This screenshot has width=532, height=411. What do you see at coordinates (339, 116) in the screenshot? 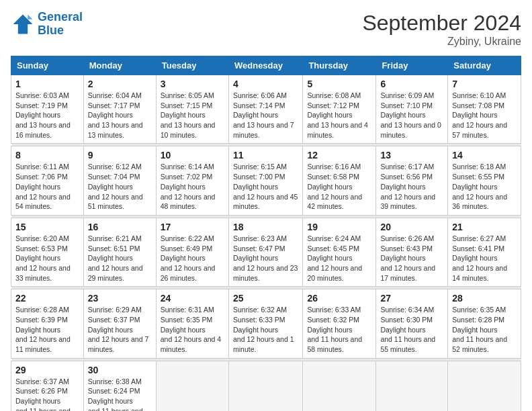
I see `day-info: Sunrise: 6:08 AM Sunset: 7:12 PM Dayligh…` at bounding box center [339, 116].